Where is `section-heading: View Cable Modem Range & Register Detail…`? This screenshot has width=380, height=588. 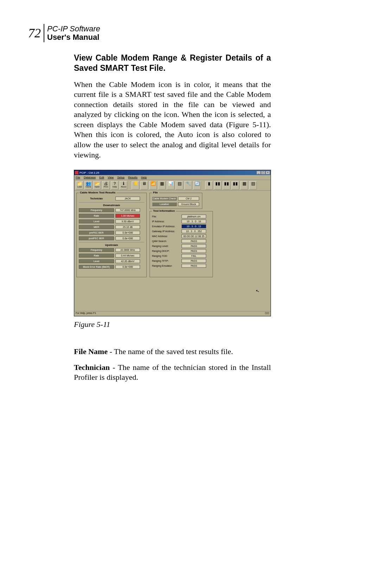
section-heading: View Cable Modem Range & Register Detail… is located at coordinates (172, 63).